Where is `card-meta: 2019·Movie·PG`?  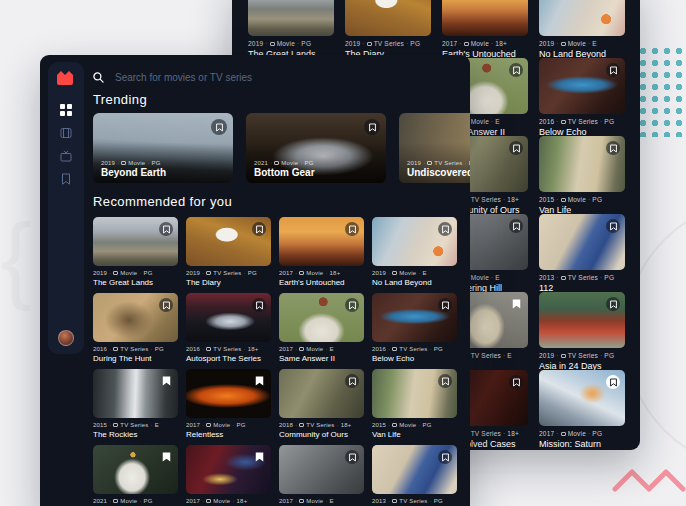
card-meta: 2019·Movie·PG is located at coordinates (291, 44).